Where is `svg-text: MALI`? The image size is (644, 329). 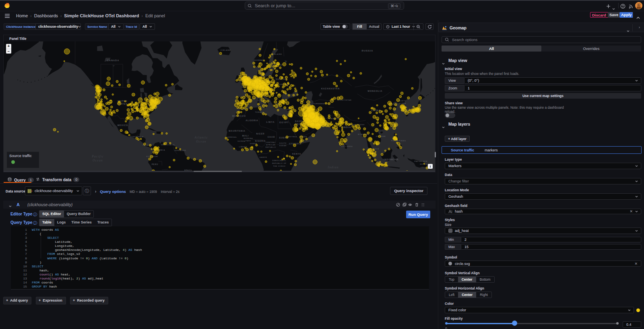 svg-text: MALI is located at coordinates (246, 136).